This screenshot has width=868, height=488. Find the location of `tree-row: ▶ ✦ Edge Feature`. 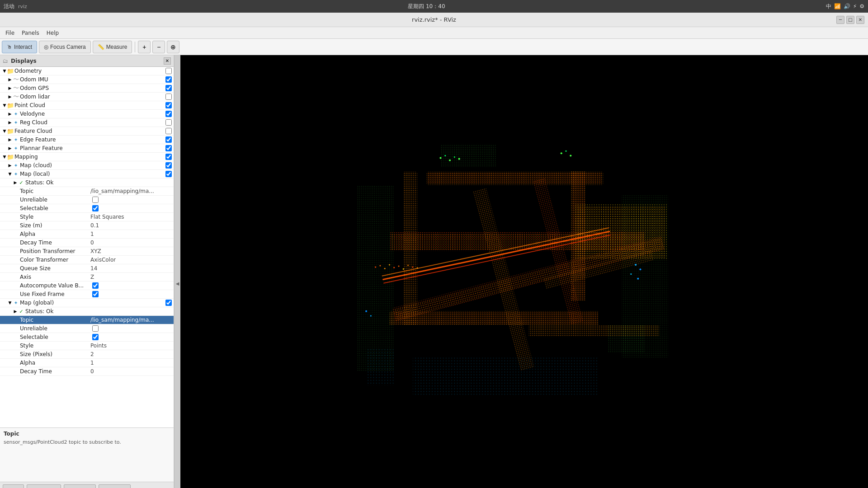

tree-row: ▶ ✦ Edge Feature is located at coordinates (87, 140).